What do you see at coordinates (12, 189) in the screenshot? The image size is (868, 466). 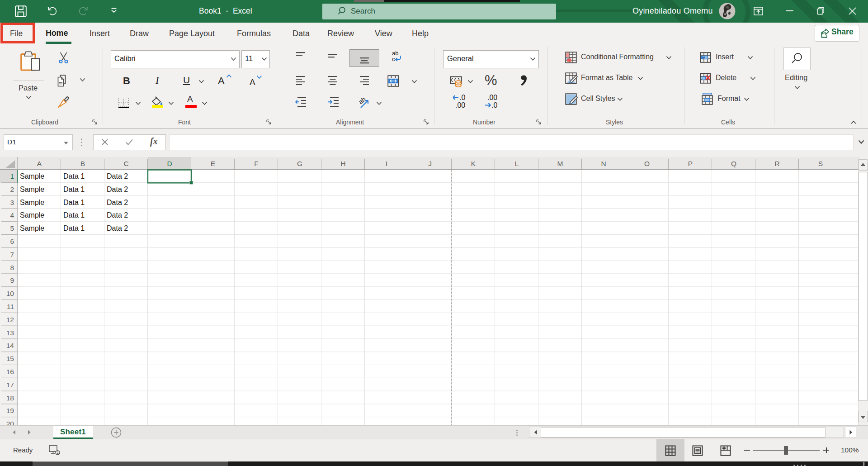 I see `svg-text: 2` at bounding box center [12, 189].